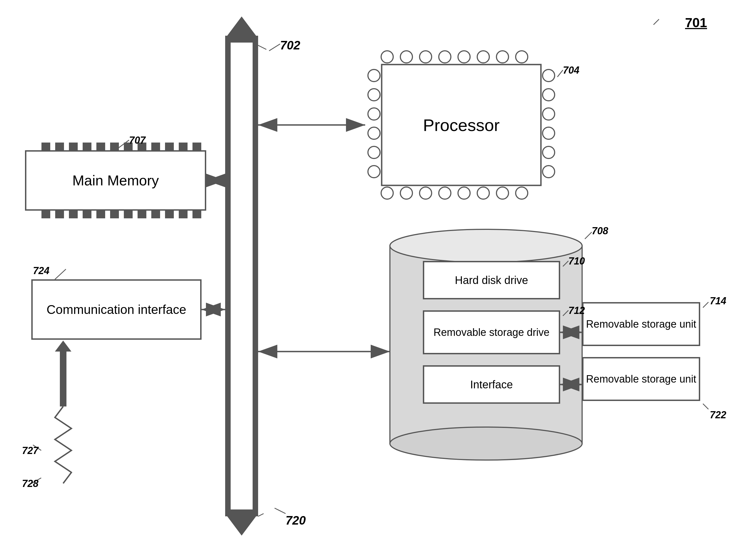  I want to click on removable-storage-drive-box: Removable storage drive, so click(491, 333).